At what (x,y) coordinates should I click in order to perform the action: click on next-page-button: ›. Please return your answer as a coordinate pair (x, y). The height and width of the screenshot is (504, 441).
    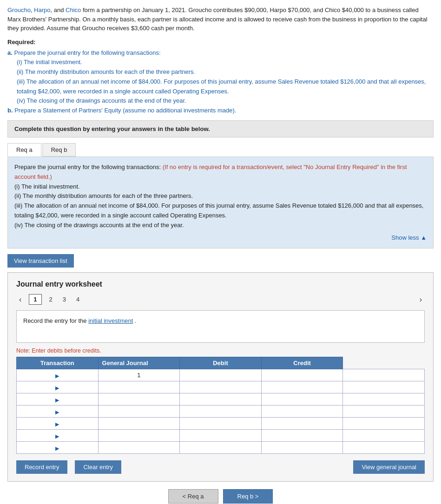
    Looking at the image, I should click on (421, 300).